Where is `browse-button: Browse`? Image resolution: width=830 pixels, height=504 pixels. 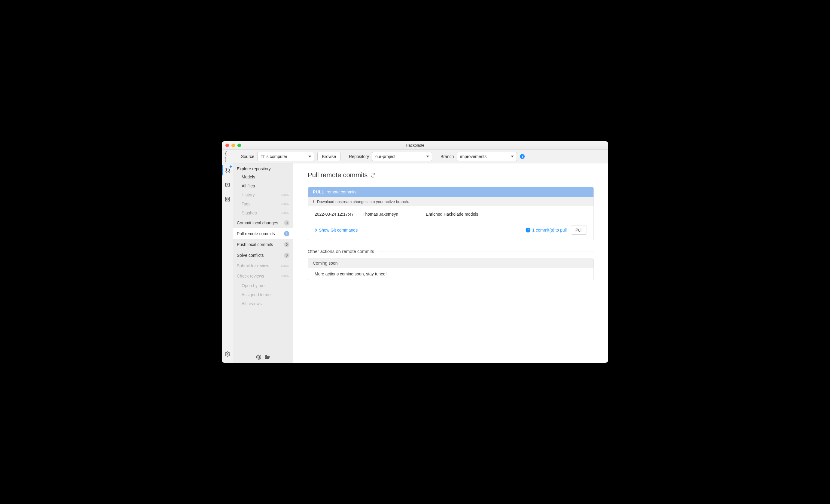
browse-button: Browse is located at coordinates (329, 156).